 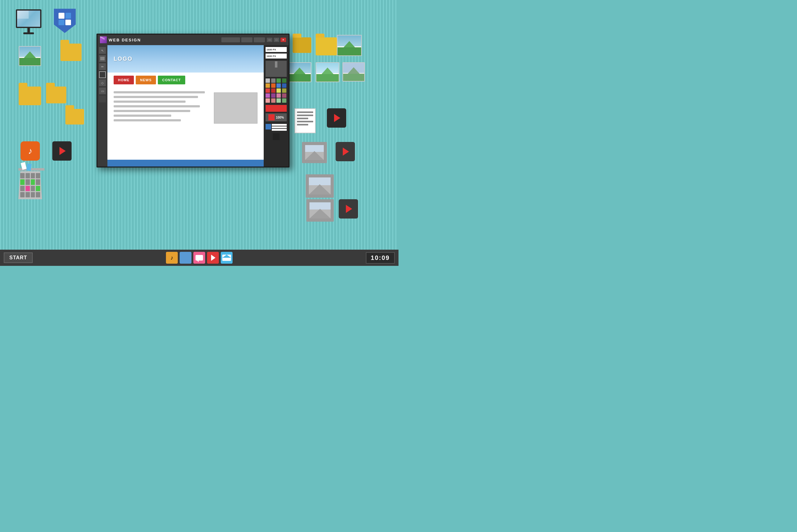 I want to click on panel-blue-white-row, so click(x=276, y=127).